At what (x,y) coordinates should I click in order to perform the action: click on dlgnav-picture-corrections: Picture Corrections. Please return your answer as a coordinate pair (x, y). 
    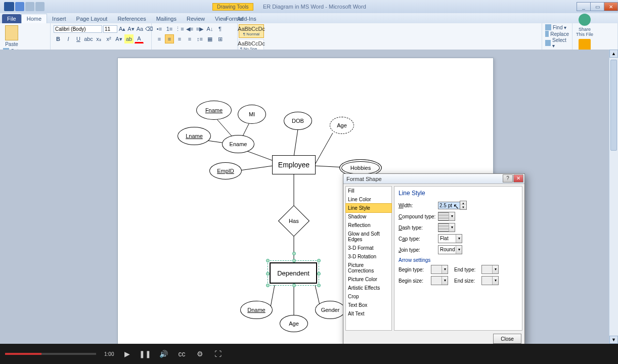
    Looking at the image, I should click on (369, 268).